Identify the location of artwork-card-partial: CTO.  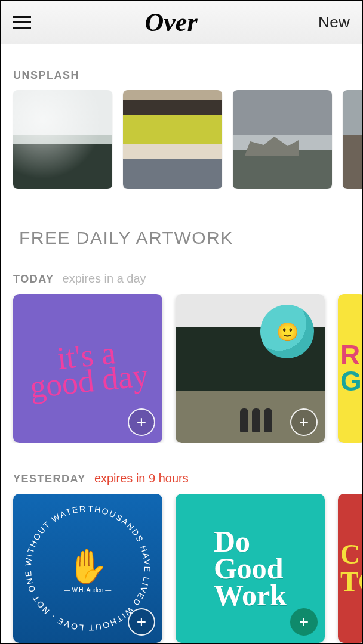
(350, 568).